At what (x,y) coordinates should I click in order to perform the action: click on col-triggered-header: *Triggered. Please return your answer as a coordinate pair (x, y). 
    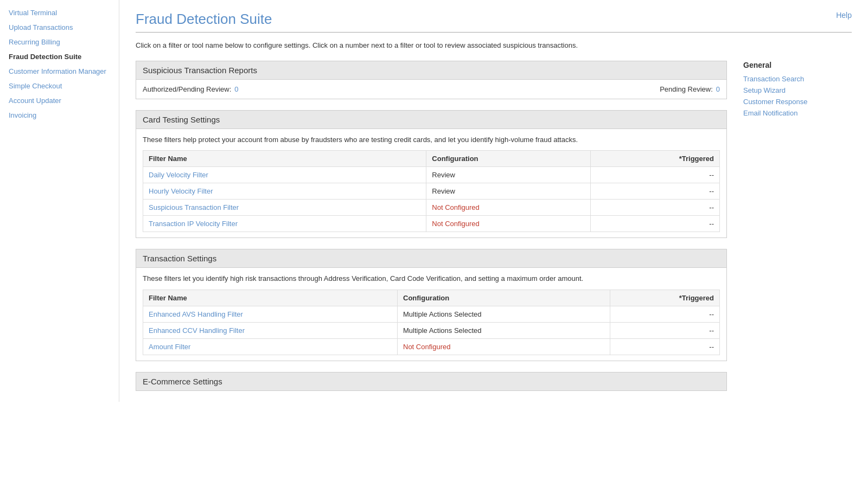
    Looking at the image, I should click on (655, 159).